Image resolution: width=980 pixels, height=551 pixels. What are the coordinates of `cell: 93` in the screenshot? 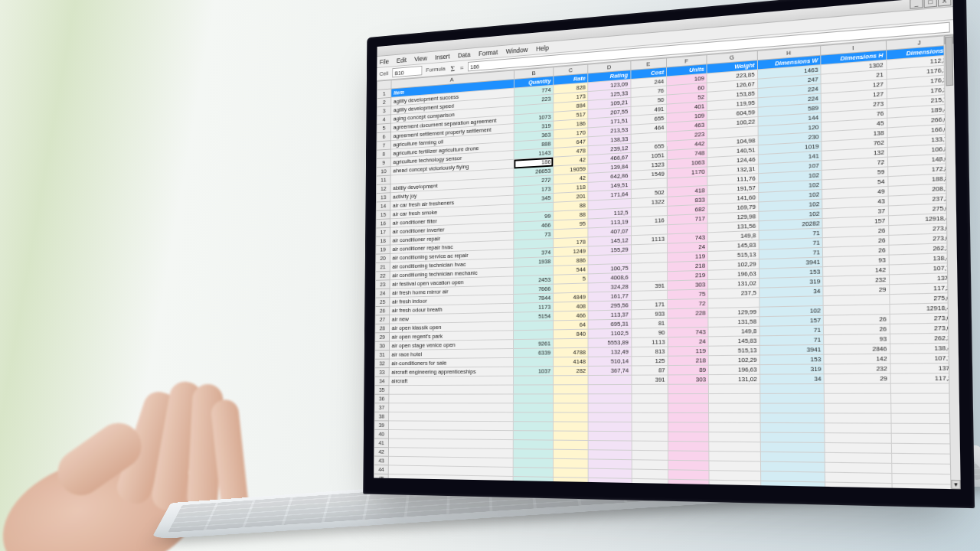 It's located at (857, 339).